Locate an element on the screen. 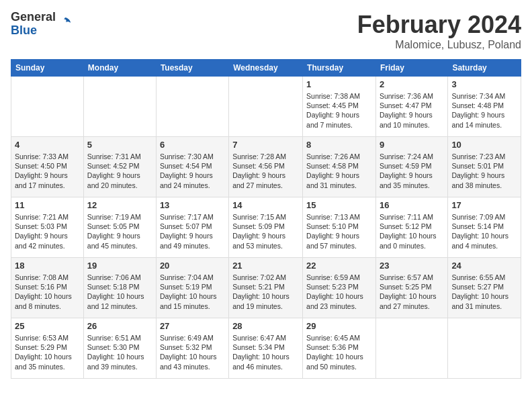  col-wednesday: Wednesday is located at coordinates (266, 68).